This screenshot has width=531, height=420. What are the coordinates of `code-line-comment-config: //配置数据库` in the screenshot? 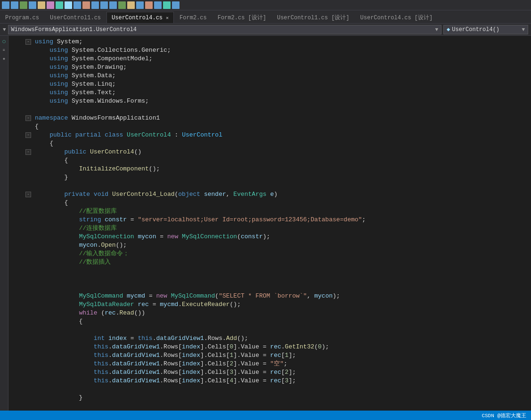 It's located at (270, 211).